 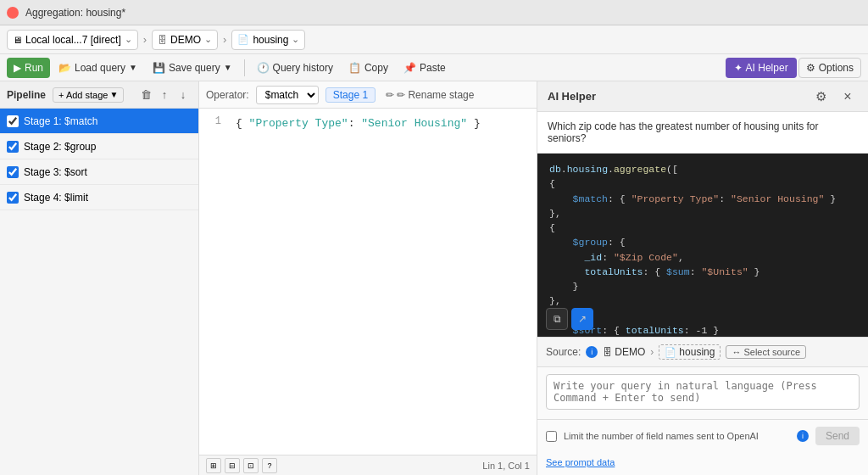 I want to click on toolbar: ▶ Run 📂 Load query ▼ 💾 Save query ▼ 🕐 Qu…, so click(x=434, y=68).